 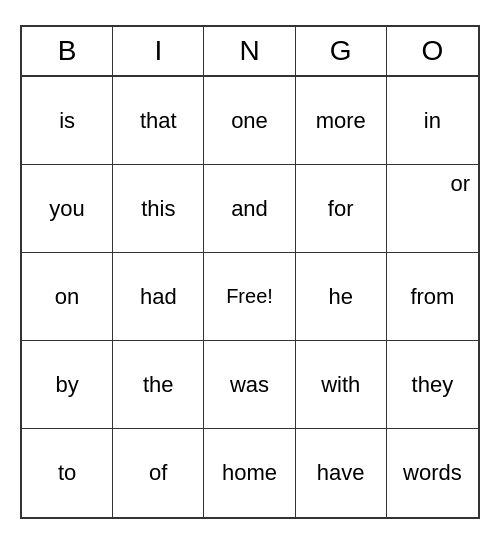 I want to click on grid-cell-r0-c4: in, so click(x=432, y=121).